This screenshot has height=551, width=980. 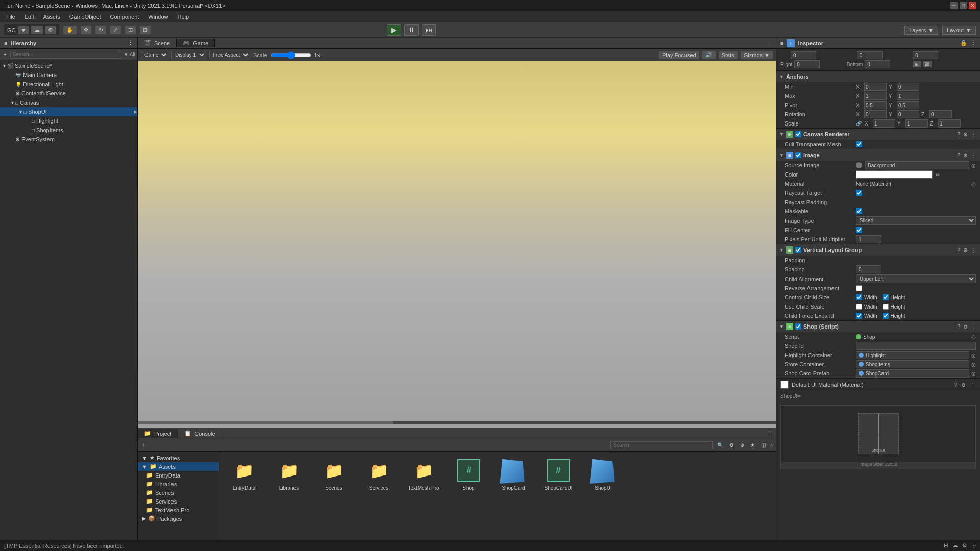 I want to click on sidebar-textmeshpro: 📁 TextMesh Pro, so click(x=179, y=510).